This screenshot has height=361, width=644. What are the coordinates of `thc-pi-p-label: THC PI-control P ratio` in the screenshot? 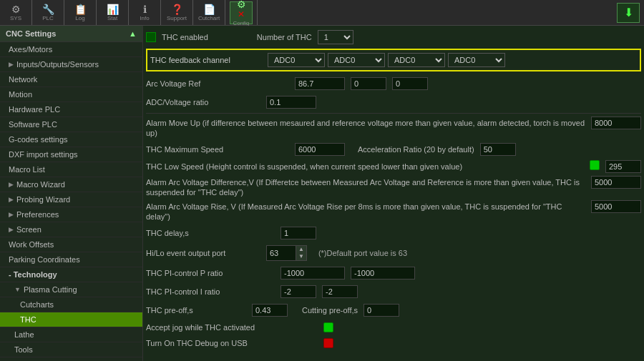 It's located at (210, 273).